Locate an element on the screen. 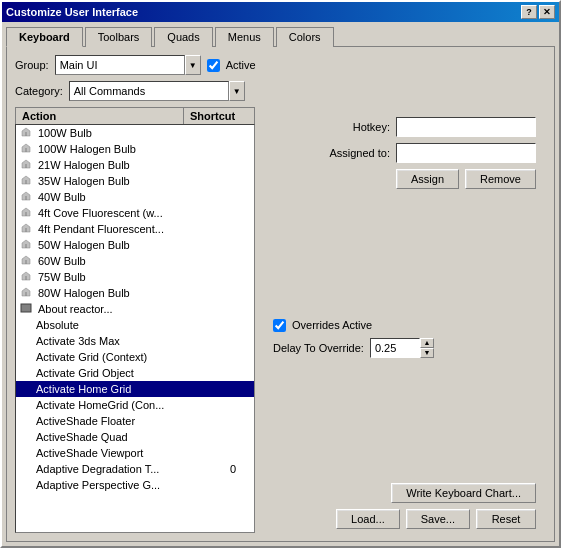  list-item: 100W Halogen Bulb is located at coordinates (135, 149).